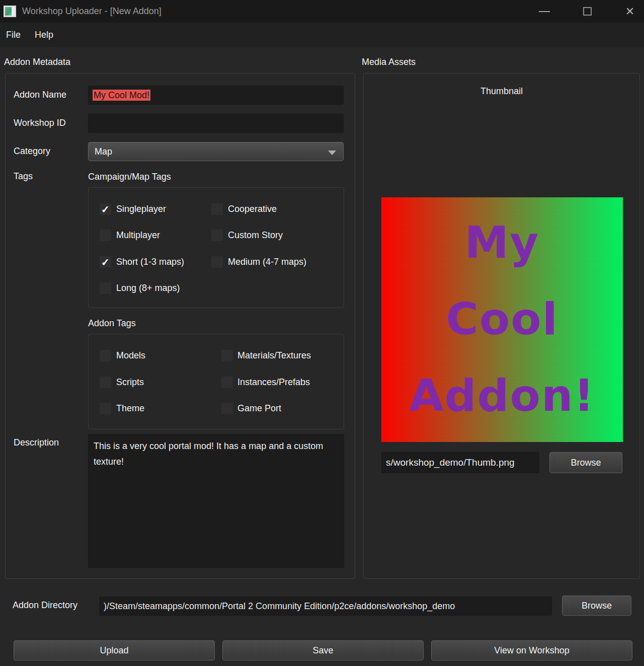 The width and height of the screenshot is (644, 666). I want to click on checkbox-instances: ✓, so click(227, 383).